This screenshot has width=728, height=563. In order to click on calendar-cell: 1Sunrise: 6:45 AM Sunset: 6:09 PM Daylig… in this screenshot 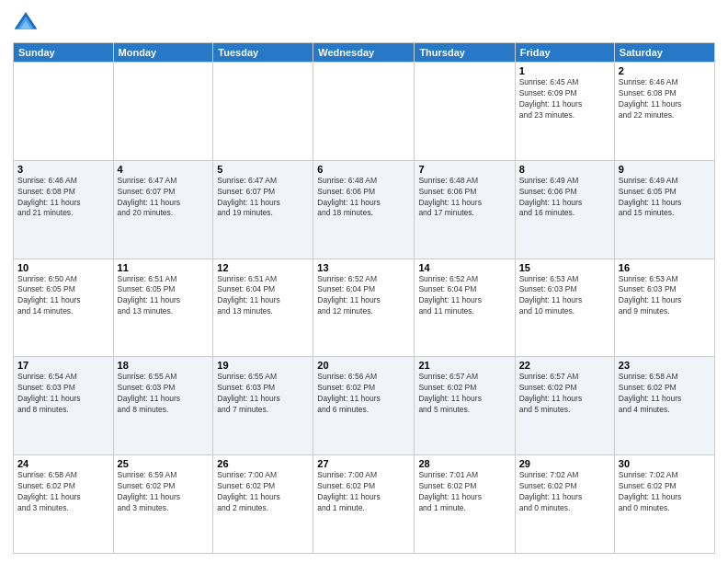, I will do `click(564, 112)`.